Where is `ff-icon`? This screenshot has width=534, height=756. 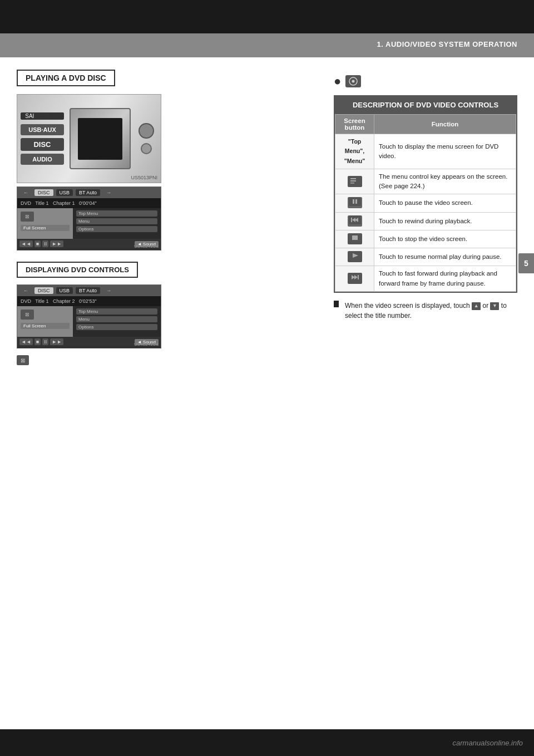 ff-icon is located at coordinates (355, 278).